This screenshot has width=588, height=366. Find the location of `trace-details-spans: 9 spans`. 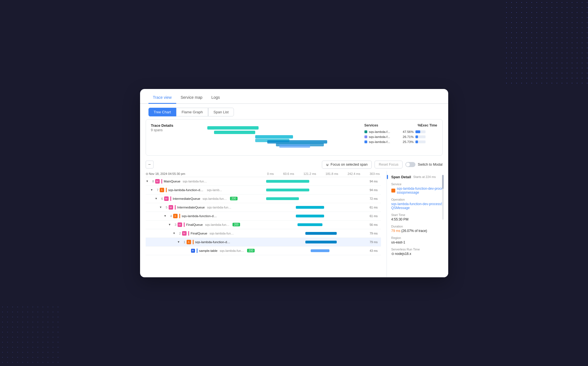

trace-details-spans: 9 spans is located at coordinates (169, 130).